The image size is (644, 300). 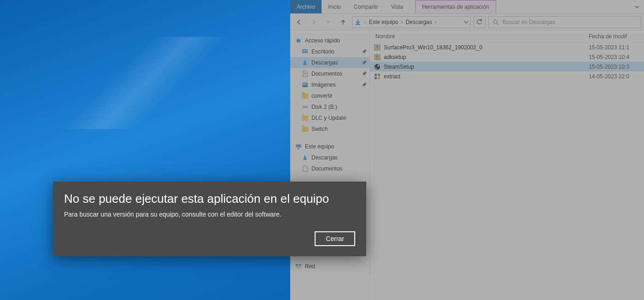 What do you see at coordinates (330, 158) in the screenshot?
I see `nav-pc-downloads: Descargas` at bounding box center [330, 158].